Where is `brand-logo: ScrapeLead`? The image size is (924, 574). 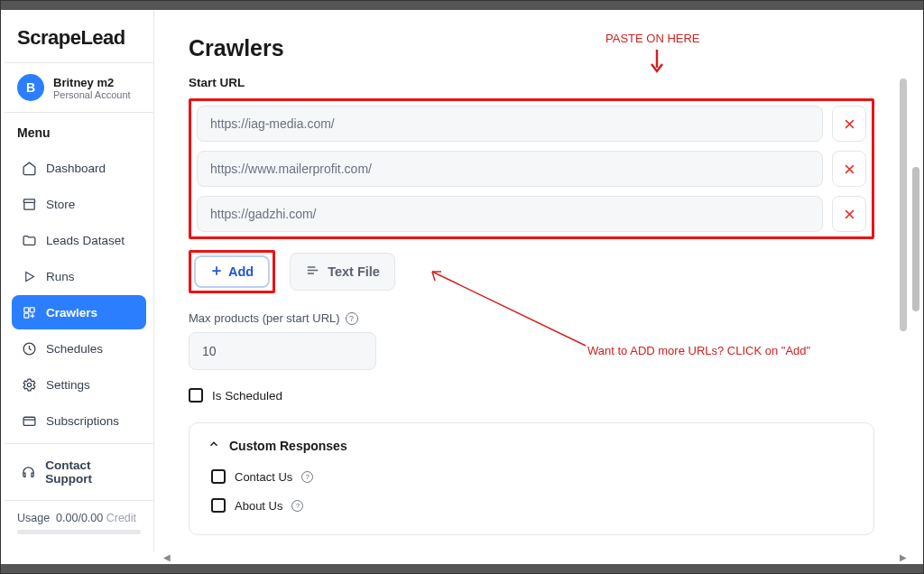
brand-logo: ScrapeLead is located at coordinates (79, 36).